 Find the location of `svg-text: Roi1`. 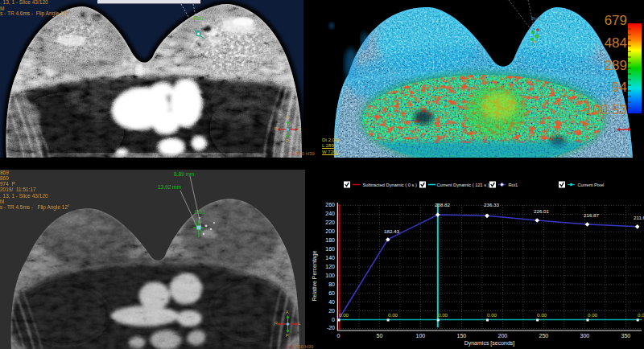

svg-text: Roi1 is located at coordinates (514, 185).